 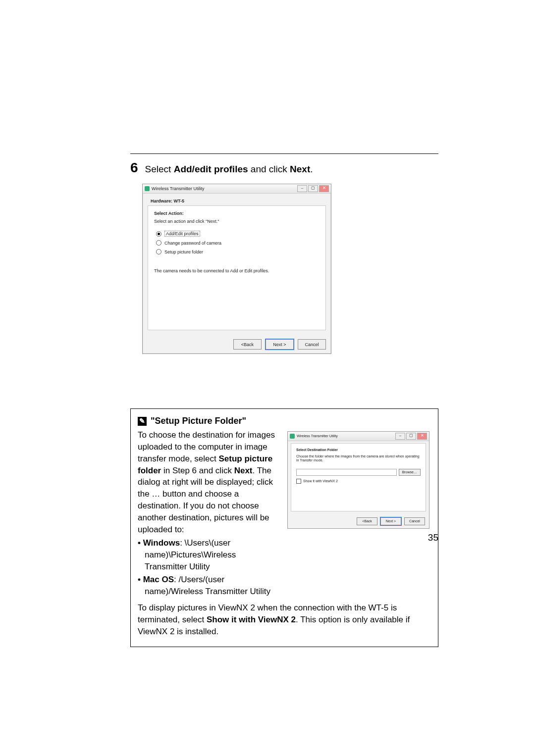 What do you see at coordinates (208, 554) in the screenshot?
I see `list-item-windows: Windows: \Users\(user name)\Pictures\Wir…` at bounding box center [208, 554].